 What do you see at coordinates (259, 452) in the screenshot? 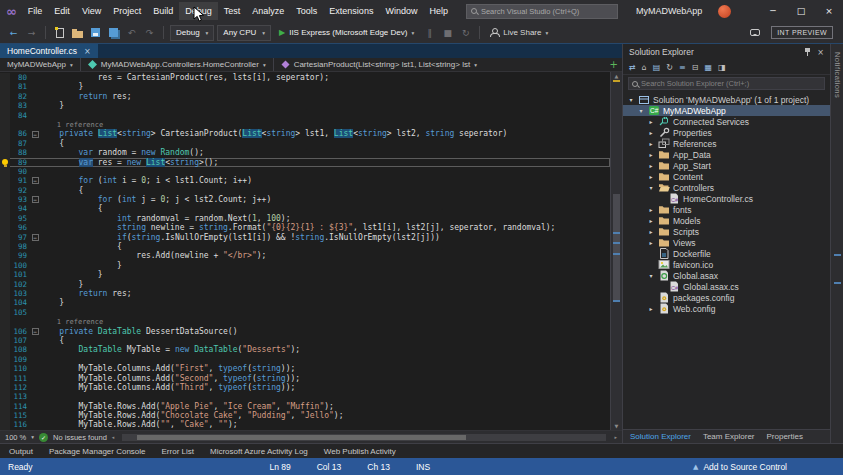
I see `panel-tab-microsoft-azure-activity-log: Microsoft Azure Activity Log` at bounding box center [259, 452].